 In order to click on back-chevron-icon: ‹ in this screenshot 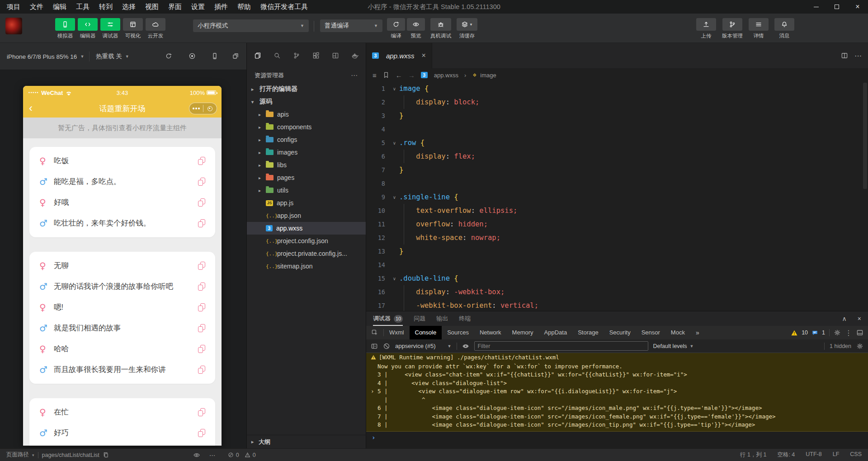, I will do `click(31, 108)`.